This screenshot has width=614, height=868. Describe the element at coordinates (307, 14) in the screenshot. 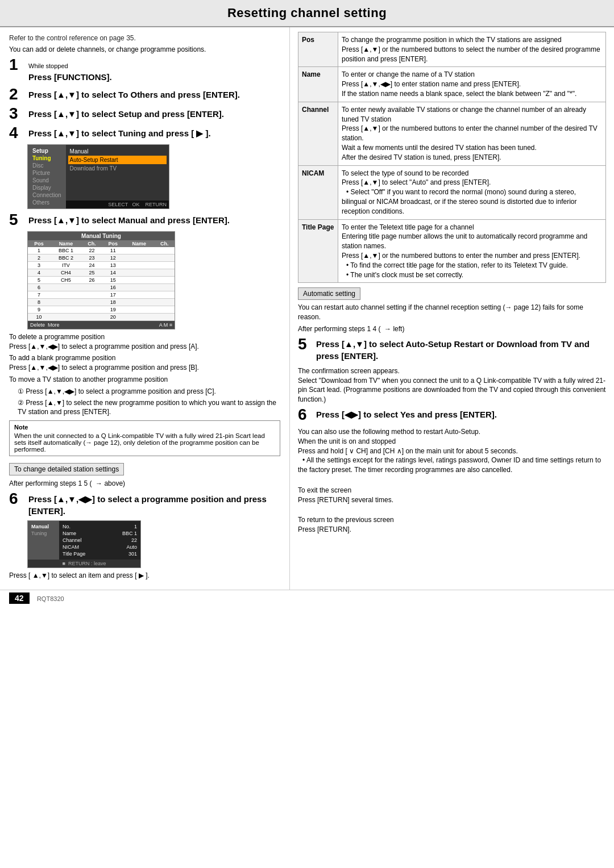

I see `page-title: Resetting channel setting` at that location.